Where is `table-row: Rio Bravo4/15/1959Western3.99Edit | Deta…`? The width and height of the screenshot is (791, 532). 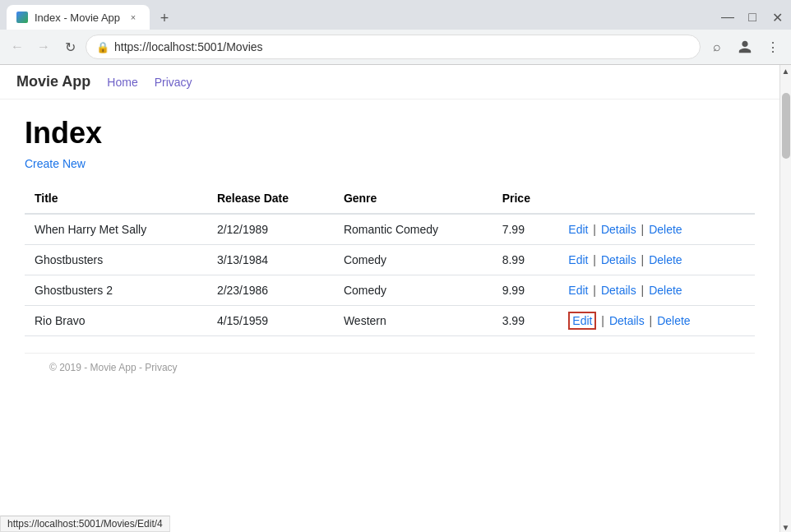
table-row: Rio Bravo4/15/1959Western3.99Edit | Deta… is located at coordinates (390, 321).